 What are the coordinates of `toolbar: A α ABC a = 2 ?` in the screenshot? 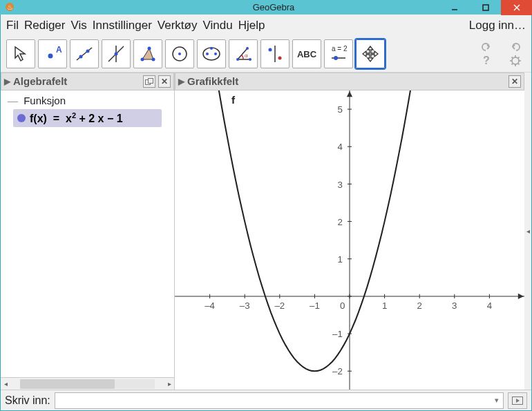 It's located at (266, 55).